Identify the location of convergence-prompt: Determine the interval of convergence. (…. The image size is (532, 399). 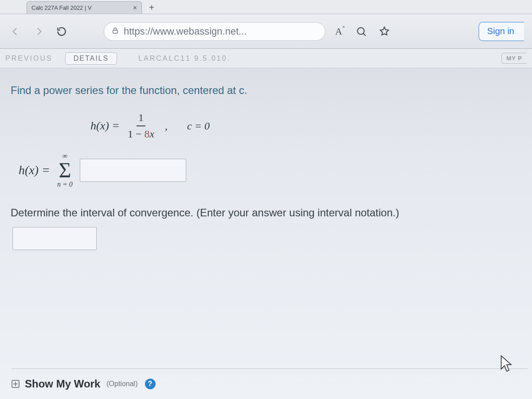
(266, 213).